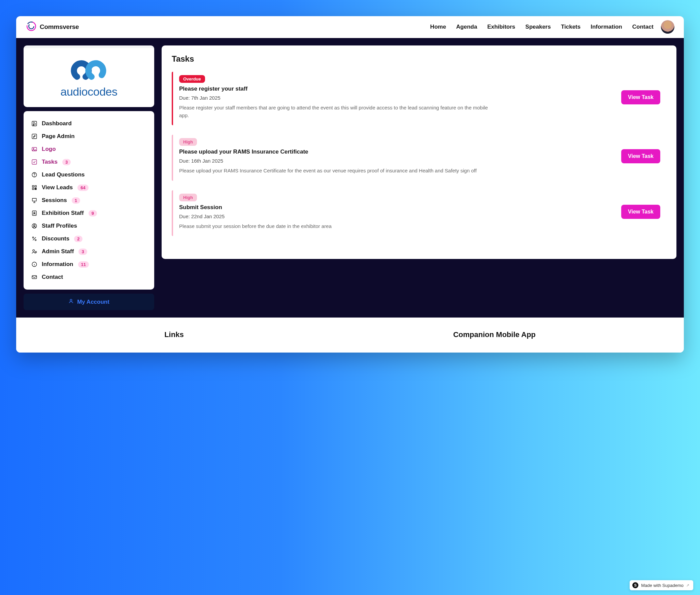  What do you see at coordinates (55, 200) in the screenshot?
I see `sidebar-item-label: Sessions` at bounding box center [55, 200].